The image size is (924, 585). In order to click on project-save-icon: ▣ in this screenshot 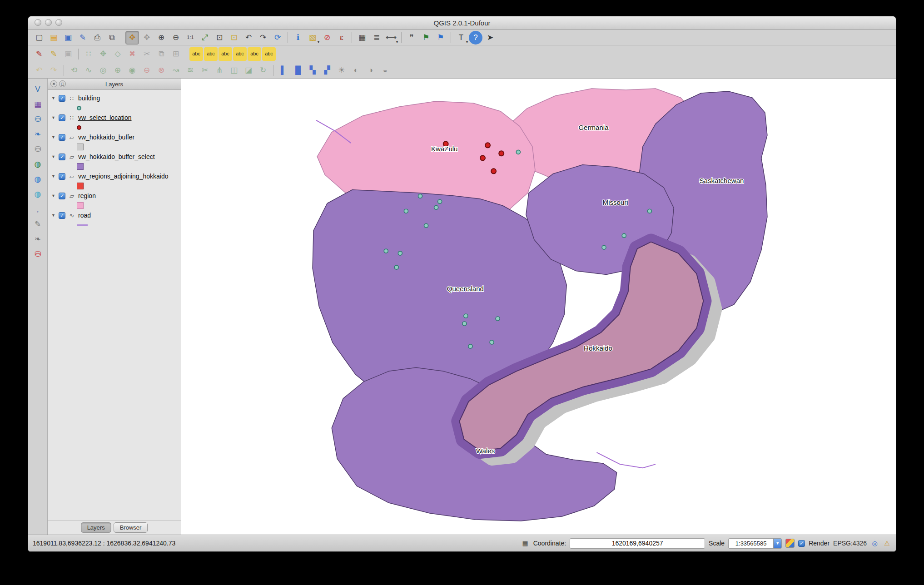, I will do `click(68, 38)`.